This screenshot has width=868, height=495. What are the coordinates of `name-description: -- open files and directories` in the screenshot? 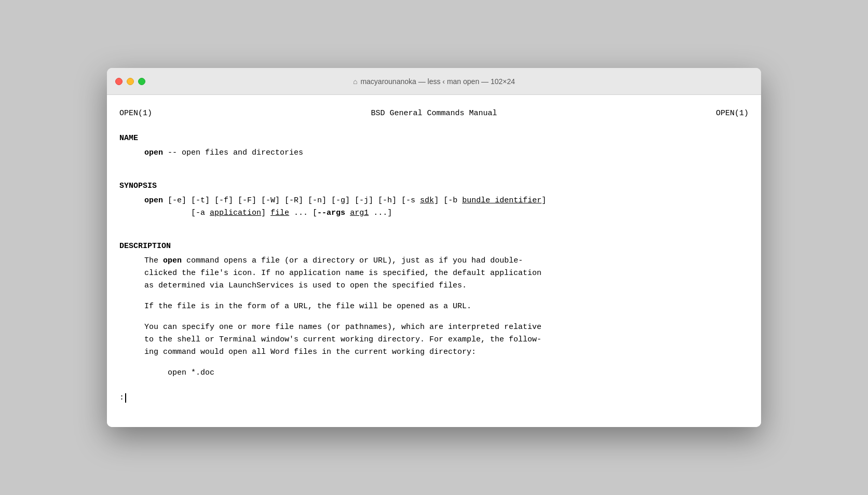 It's located at (233, 153).